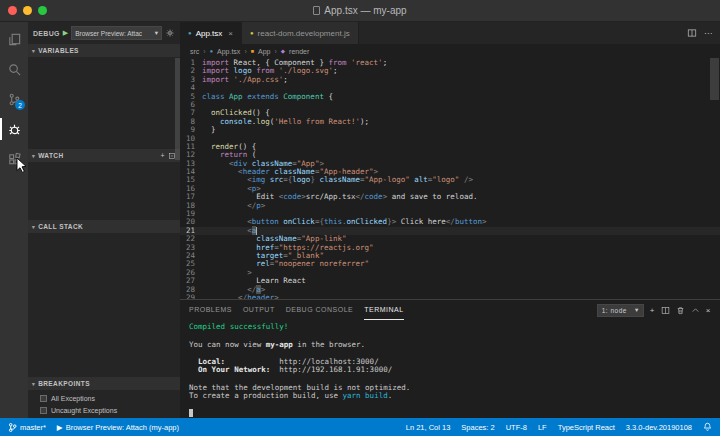 The width and height of the screenshot is (720, 436). I want to click on debug-target-label: Browser Preview: Attach (my-app), so click(122, 428).